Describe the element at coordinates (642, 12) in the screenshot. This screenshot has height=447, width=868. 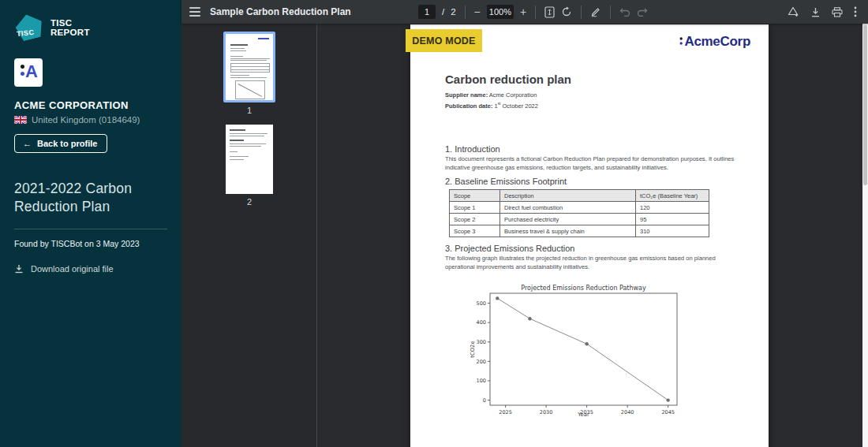
I see `redo-icon` at that location.